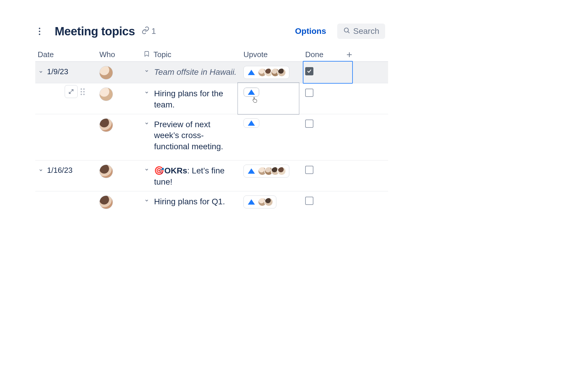 Image resolution: width=588 pixels, height=368 pixels. Describe the element at coordinates (193, 55) in the screenshot. I see `col-topic: Topic` at that location.